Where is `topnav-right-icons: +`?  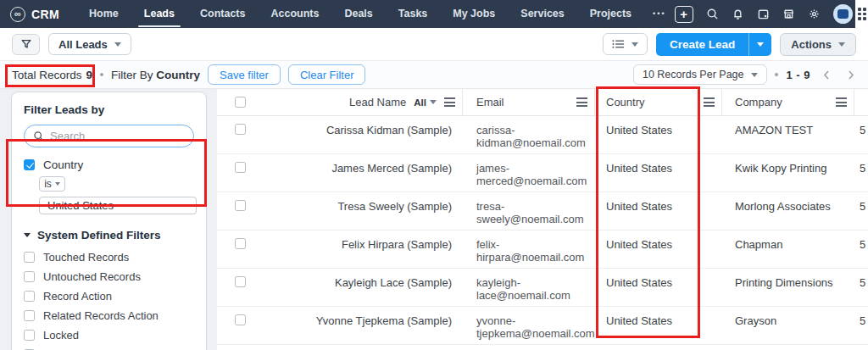
topnav-right-icons: + is located at coordinates (771, 14).